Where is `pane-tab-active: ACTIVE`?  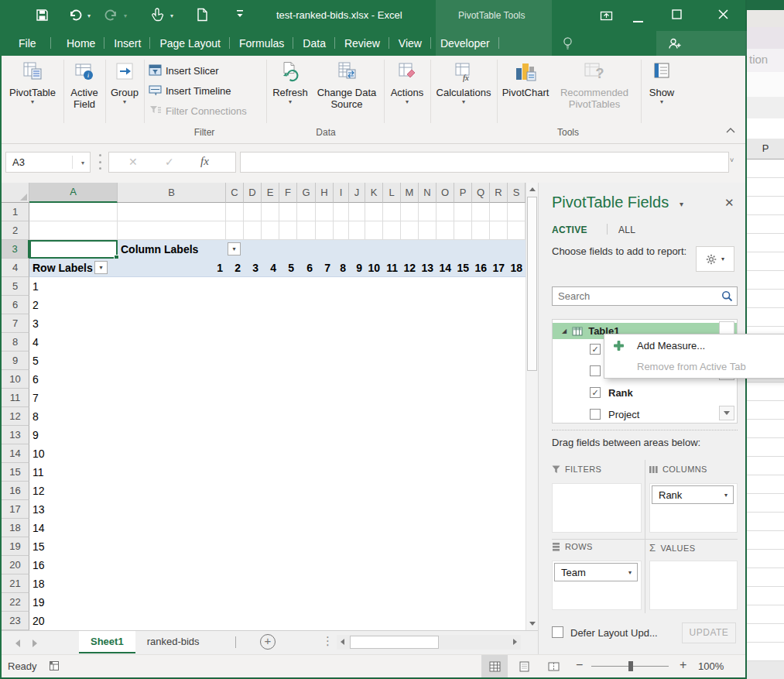
pane-tab-active: ACTIVE is located at coordinates (570, 230).